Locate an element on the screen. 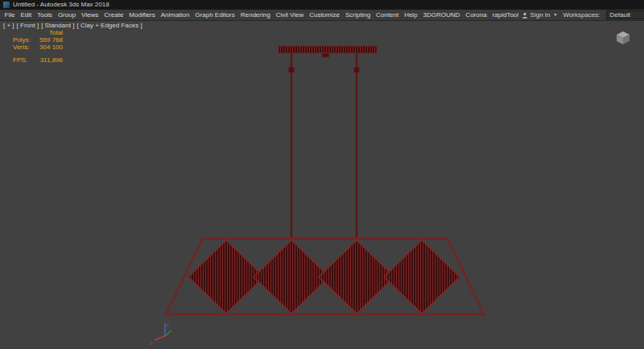  menu-item-file: File is located at coordinates (10, 15).